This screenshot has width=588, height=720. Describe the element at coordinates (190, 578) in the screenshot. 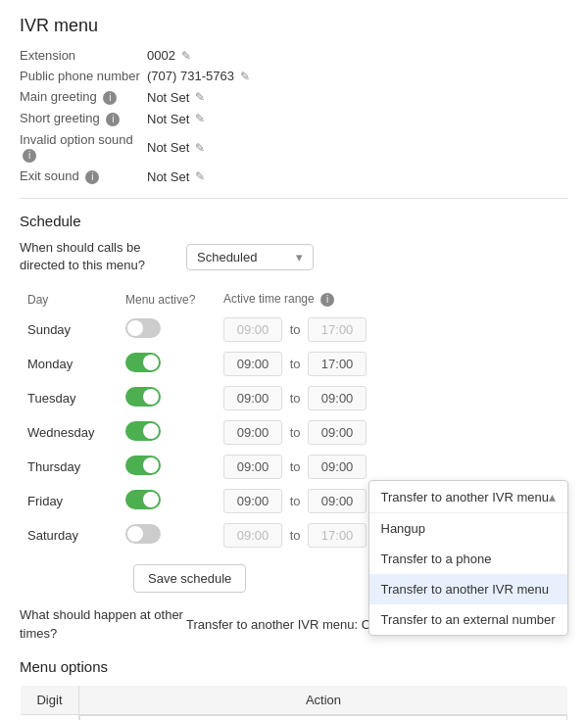

I see `save-schedule-button: Save schedule` at that location.